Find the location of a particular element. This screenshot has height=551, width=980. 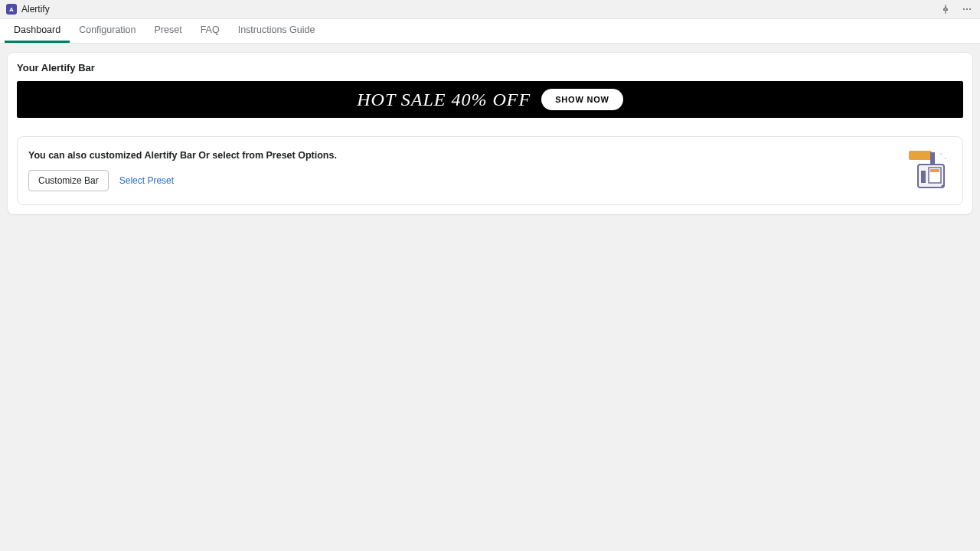

tab-configuration: Configuration is located at coordinates (107, 31).